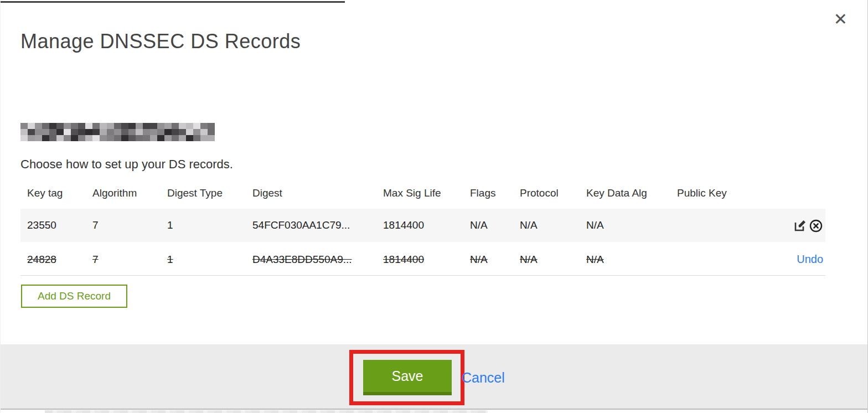 The image size is (868, 413). I want to click on col-header-public-key: Public Key, so click(732, 193).